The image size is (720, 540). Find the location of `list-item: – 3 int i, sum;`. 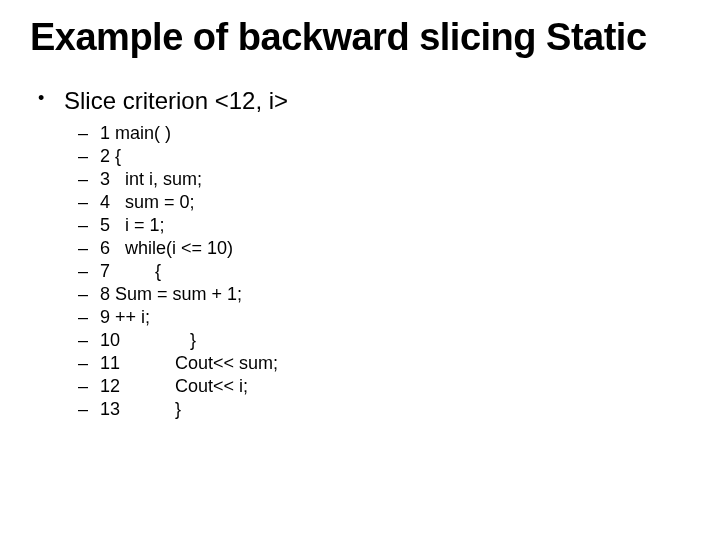

list-item: – 3 int i, sum; is located at coordinates (384, 180).